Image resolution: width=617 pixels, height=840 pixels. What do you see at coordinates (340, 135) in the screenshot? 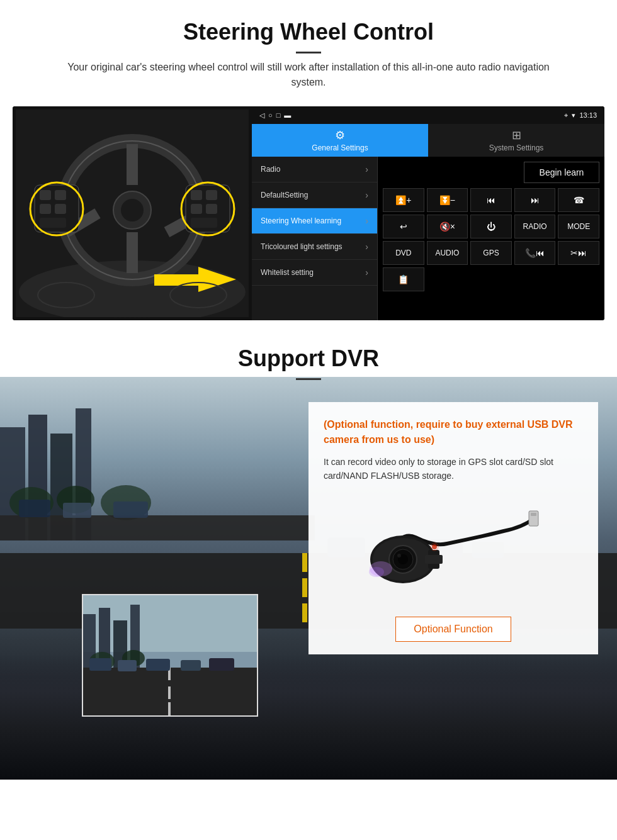
I see `gear-icon: ⚙` at bounding box center [340, 135].